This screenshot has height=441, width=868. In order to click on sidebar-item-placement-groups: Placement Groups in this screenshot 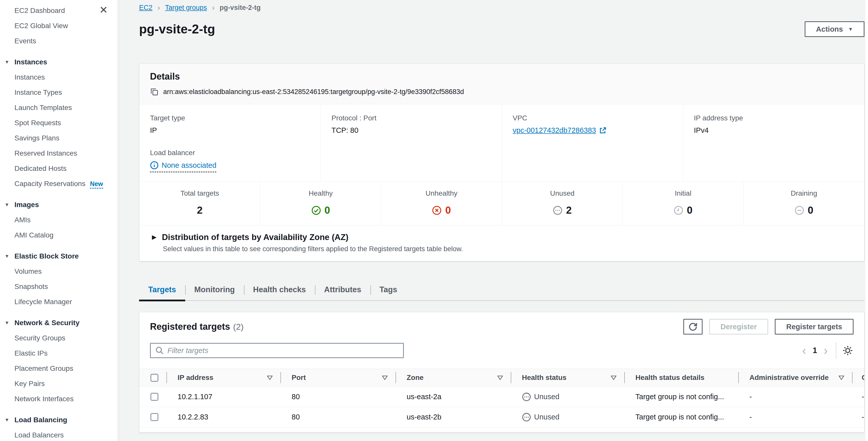, I will do `click(60, 369)`.